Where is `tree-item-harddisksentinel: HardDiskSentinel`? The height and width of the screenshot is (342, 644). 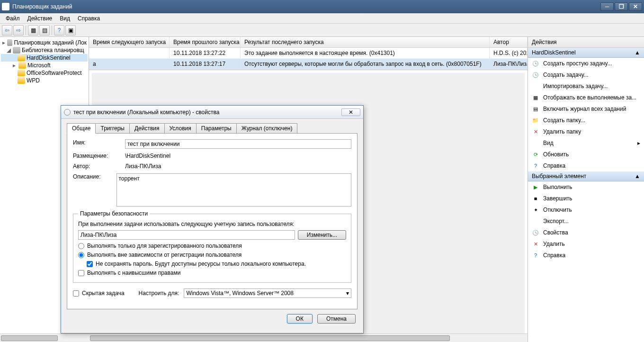 tree-item-harddisksentinel: HardDiskSentinel is located at coordinates (45, 58).